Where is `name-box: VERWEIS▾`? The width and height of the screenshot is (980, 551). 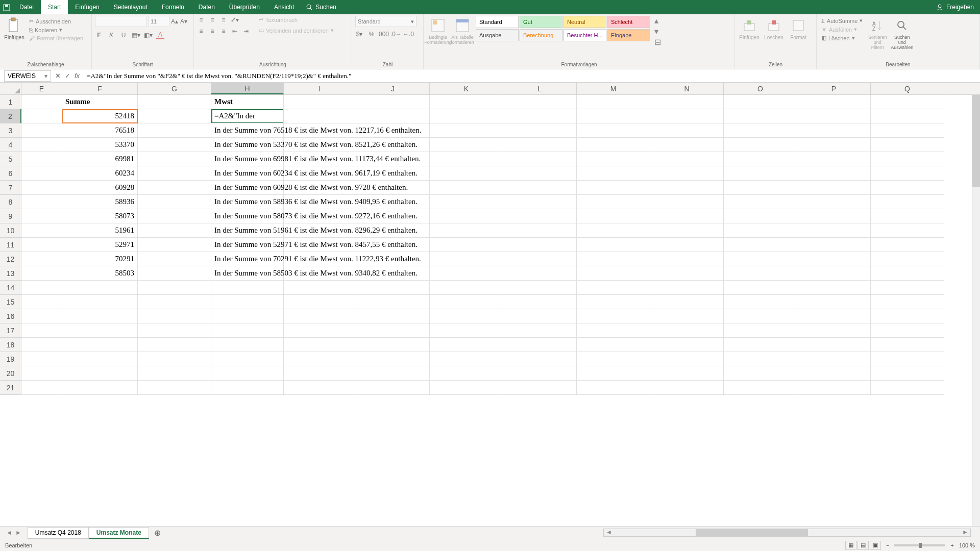
name-box: VERWEIS▾ is located at coordinates (28, 76).